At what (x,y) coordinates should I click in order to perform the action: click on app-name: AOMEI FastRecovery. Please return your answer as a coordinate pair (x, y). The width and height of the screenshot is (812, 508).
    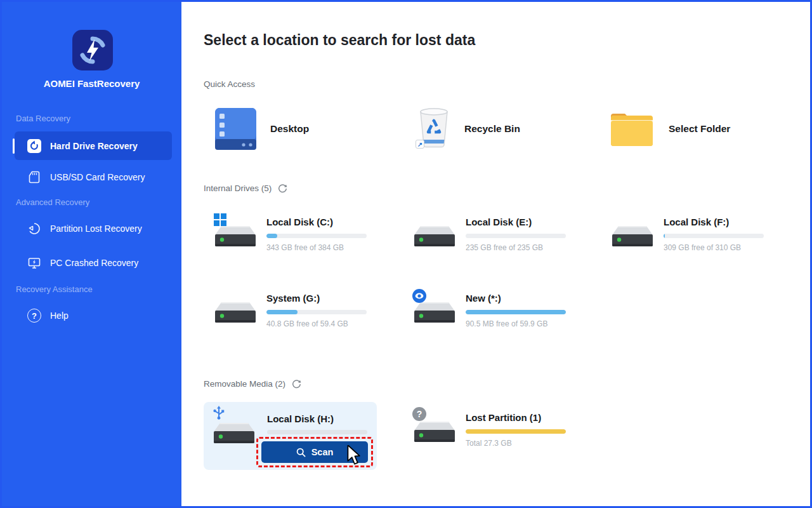
    Looking at the image, I should click on (91, 84).